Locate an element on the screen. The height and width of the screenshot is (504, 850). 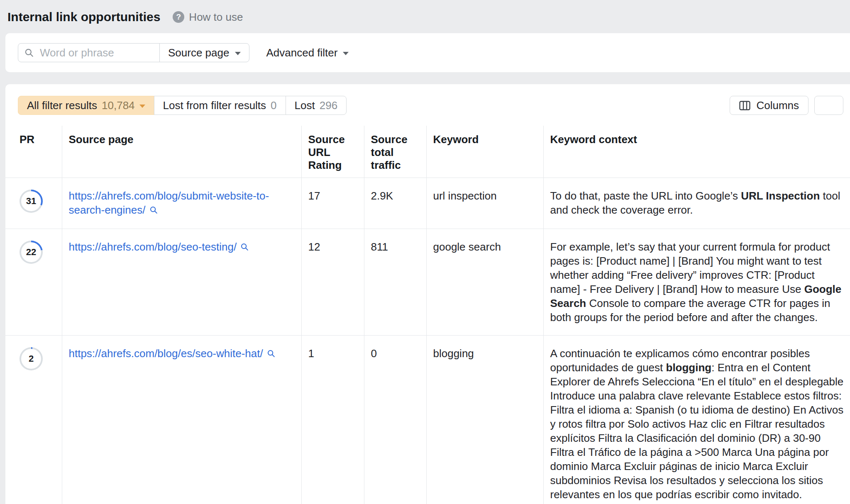
filters-card: Source page Advanced filter is located at coordinates (427, 53).